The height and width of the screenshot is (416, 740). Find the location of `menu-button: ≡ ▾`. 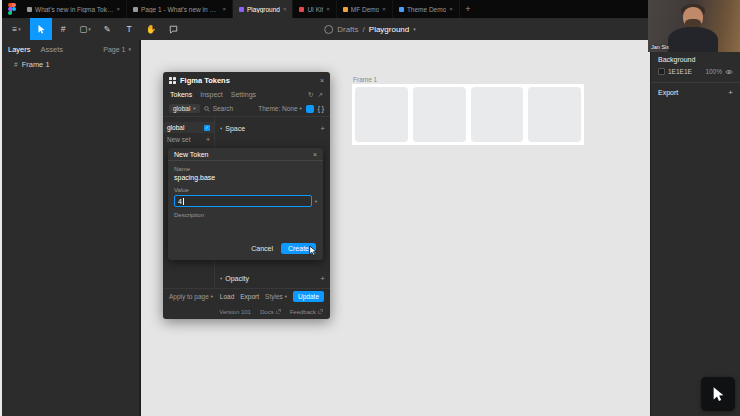

menu-button: ≡ ▾ is located at coordinates (16, 29).